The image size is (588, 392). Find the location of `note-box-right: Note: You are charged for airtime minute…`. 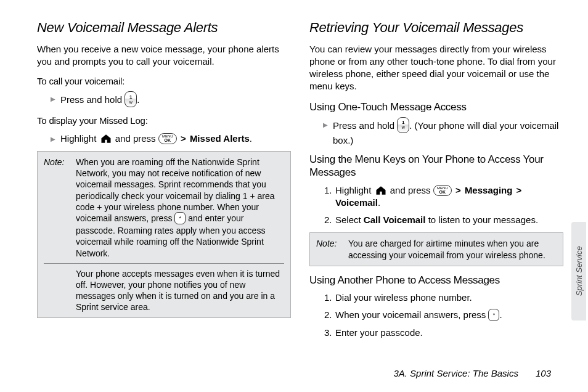

note-box-right: Note: You are charged for airtime minute… is located at coordinates (436, 249).